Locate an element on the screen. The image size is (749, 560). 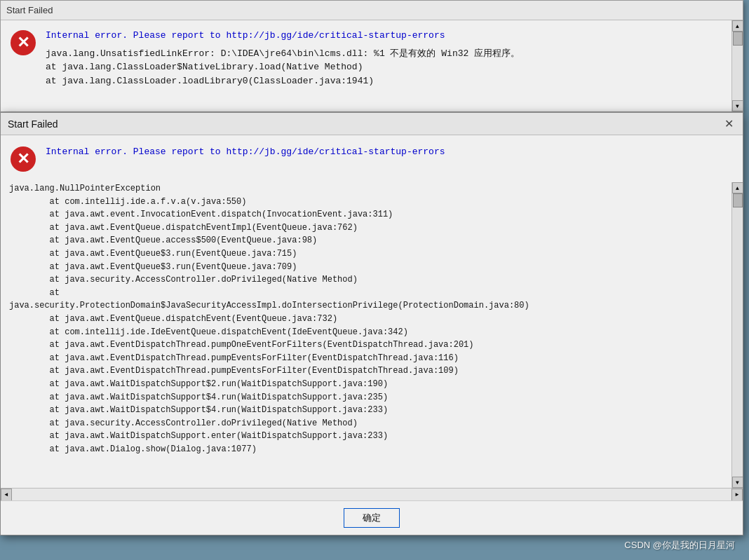
bg-error-line3: at java.lang.ClassLoader$NativeLibrary.l… is located at coordinates (283, 67).